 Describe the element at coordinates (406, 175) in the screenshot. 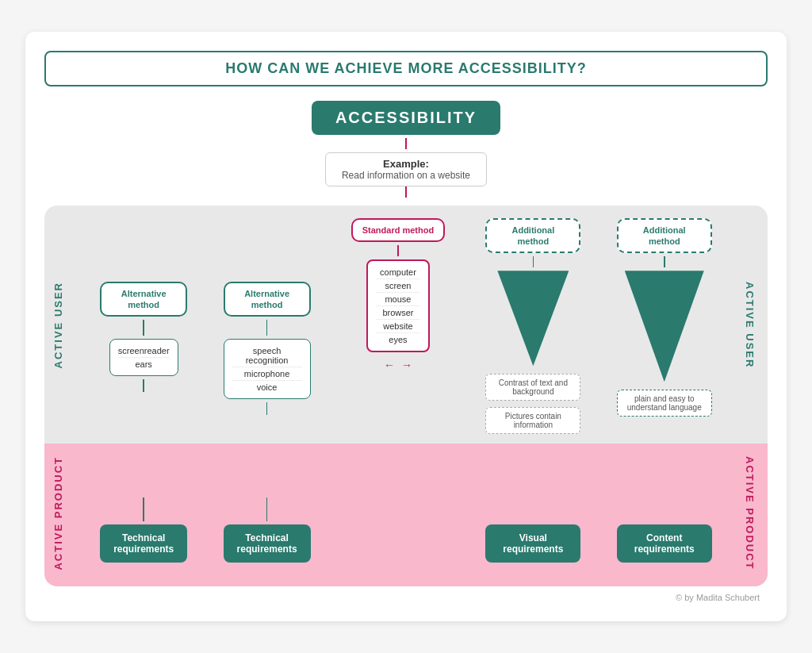

I see `example-text: Read information on a website` at that location.